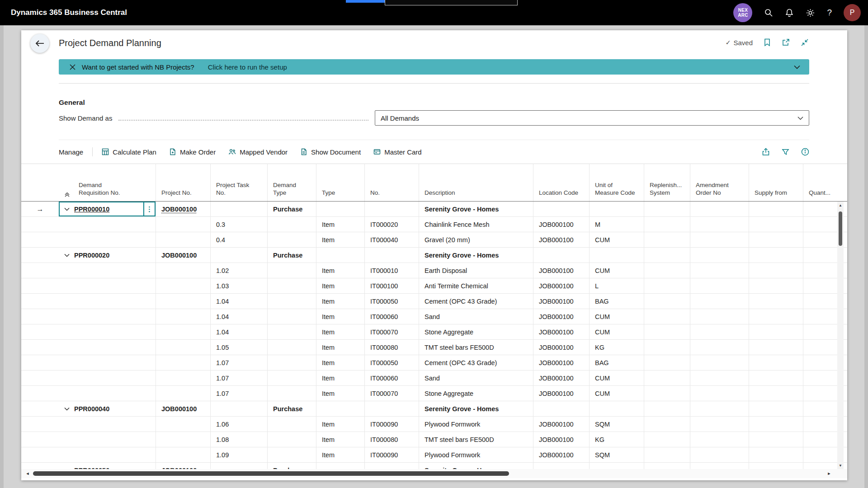 Image resolution: width=868 pixels, height=488 pixels. What do you see at coordinates (434, 394) in the screenshot?
I see `grid-detail-row: 1.07ItemIT000070Stone AggregateJOB000100…` at bounding box center [434, 394].